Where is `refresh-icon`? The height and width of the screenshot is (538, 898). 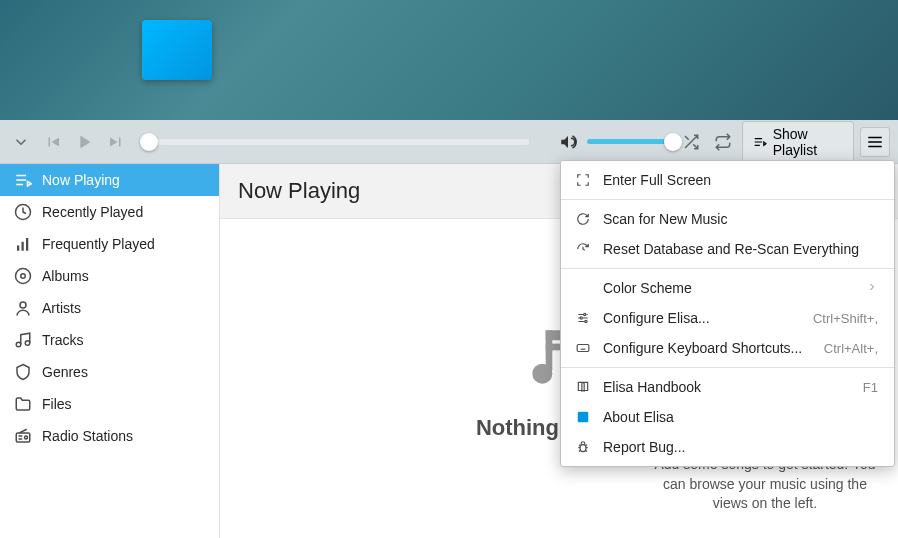 refresh-icon is located at coordinates (583, 219).